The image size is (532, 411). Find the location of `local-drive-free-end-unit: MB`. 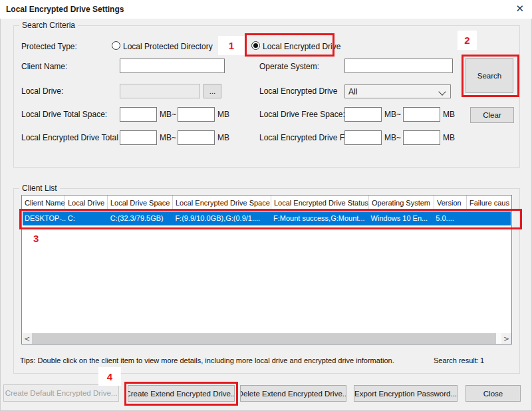

local-drive-free-end-unit: MB is located at coordinates (449, 114).